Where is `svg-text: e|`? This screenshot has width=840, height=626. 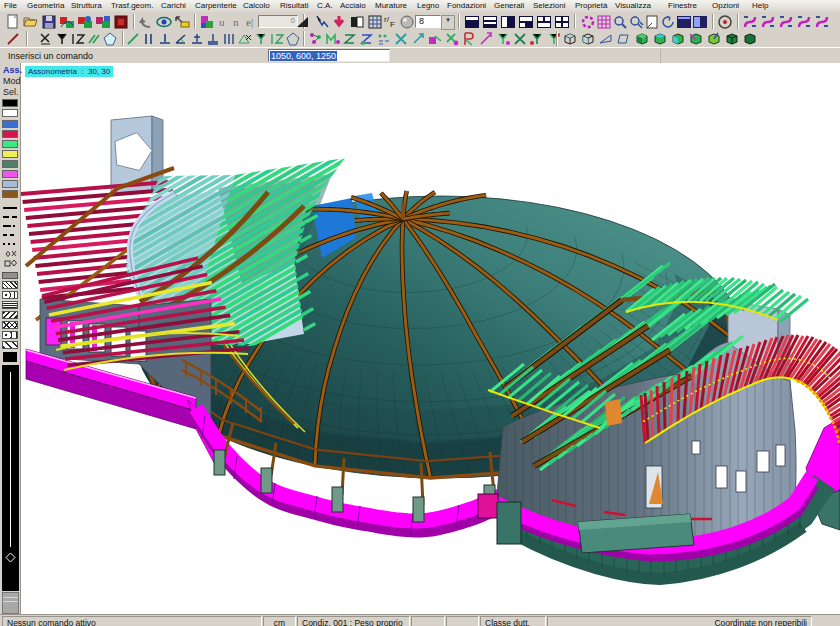 svg-text: e| is located at coordinates (250, 22).